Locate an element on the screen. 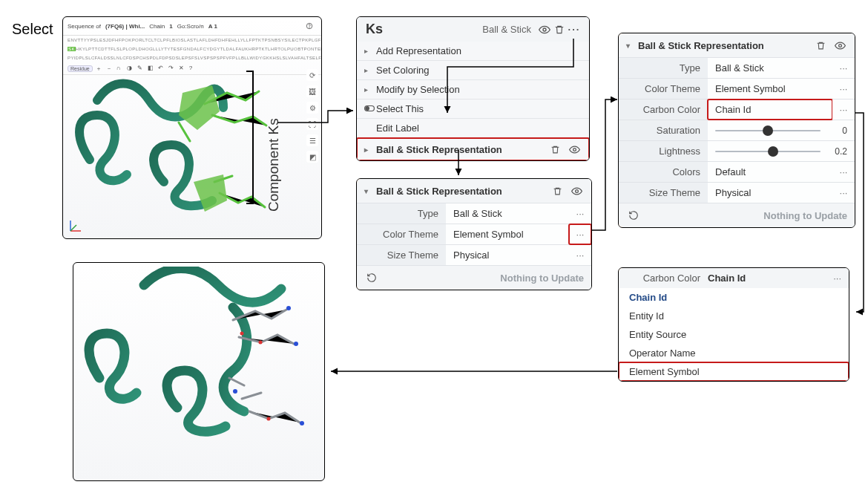  sequence-line-2: PYIDPLSLCFALDSSLNLCFDSPCHSPDLFDPSDSLEPSF… is located at coordinates (192, 58).